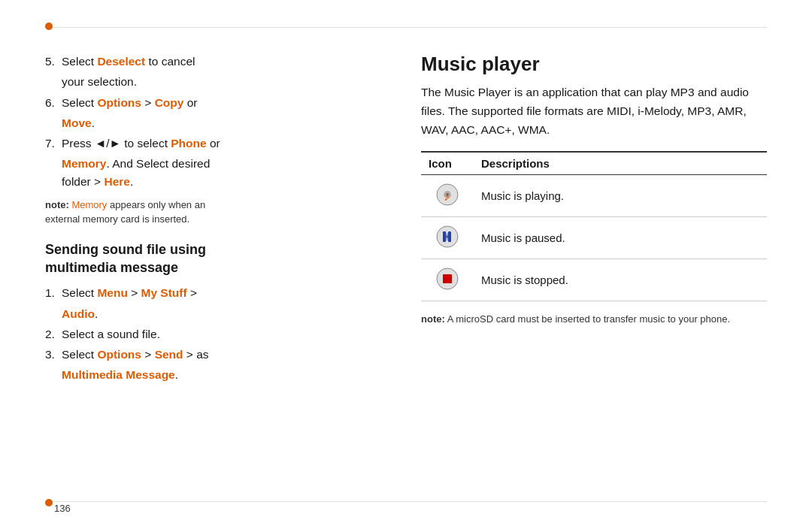 This screenshot has width=812, height=529. I want to click on s2-text-1: Select Menu > My Stuff >, so click(226, 293).